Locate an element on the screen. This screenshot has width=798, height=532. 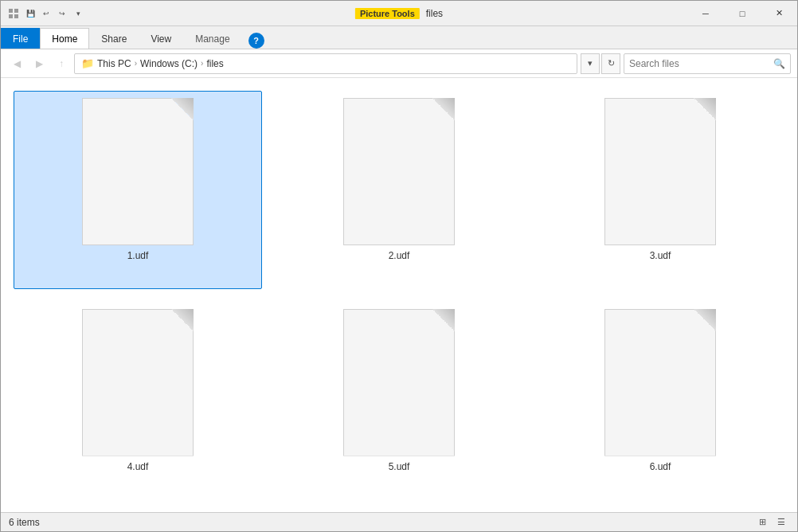
tab-home: Home is located at coordinates (65, 38).